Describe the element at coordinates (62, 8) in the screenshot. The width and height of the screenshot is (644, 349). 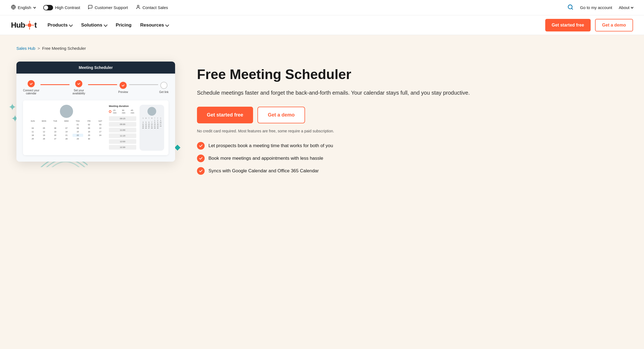
I see `high-contrast-toggle: High Contrast` at that location.